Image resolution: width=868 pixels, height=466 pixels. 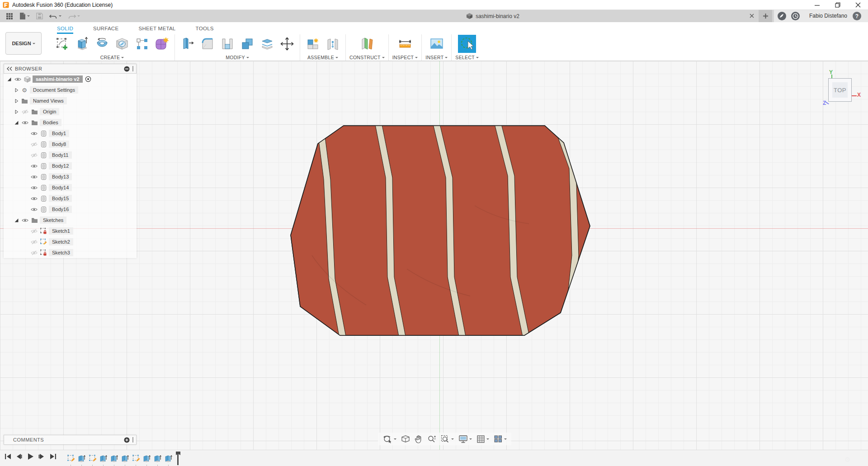 I want to click on tree-label: Sketches, so click(x=53, y=220).